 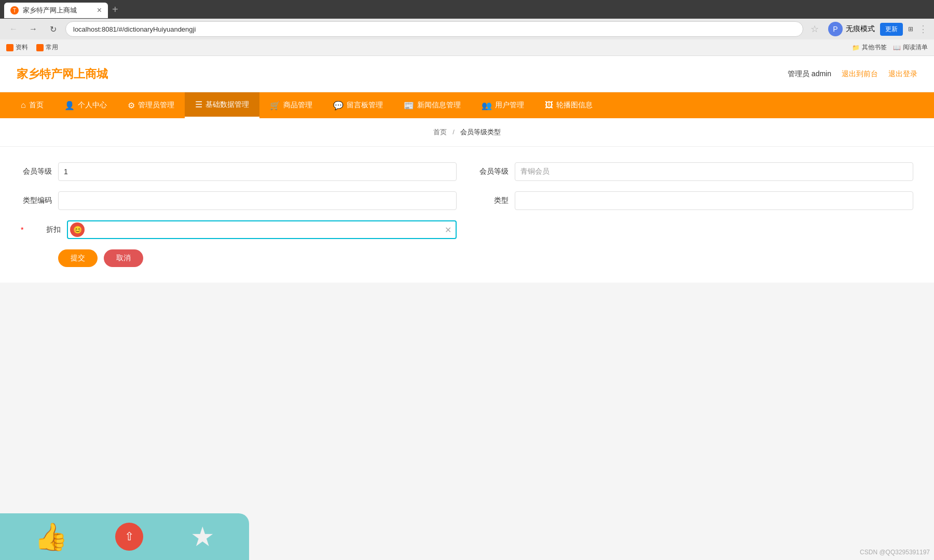 What do you see at coordinates (467, 105) in the screenshot?
I see `app-nav: ⌂ 首页 👤 个人中心 ⚙ 管理员管理 ☰ 基础数据管理 🛒 商品管理 💬 留言…` at bounding box center [467, 105].